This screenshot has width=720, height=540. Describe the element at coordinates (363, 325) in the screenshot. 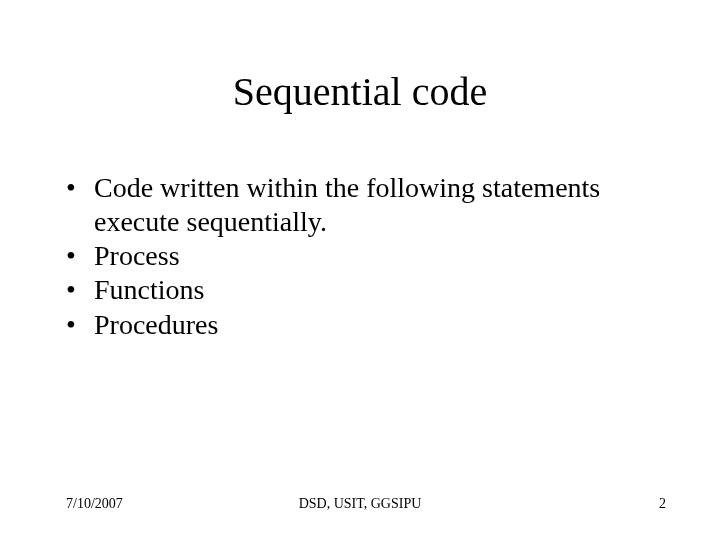

I see `bullet-item: Procedures` at that location.